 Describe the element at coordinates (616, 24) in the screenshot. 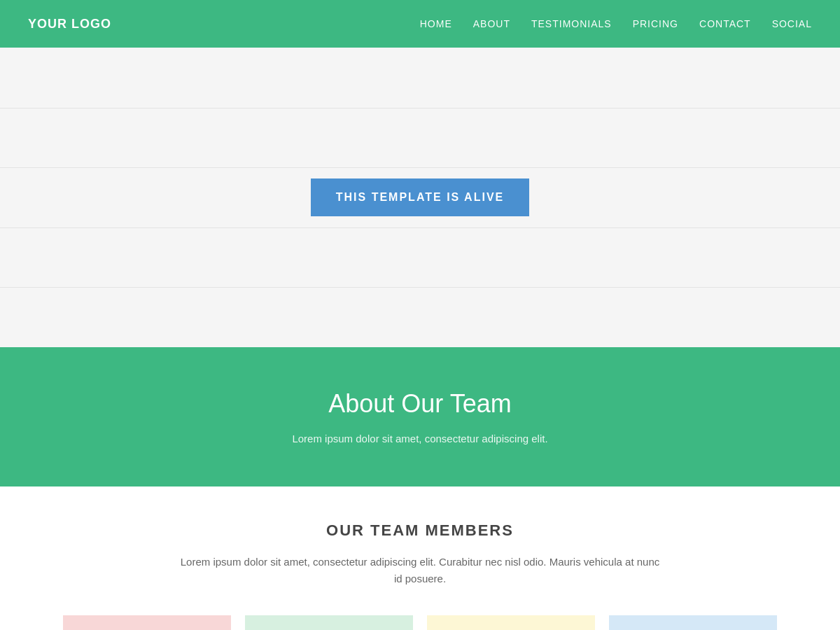

I see `nav-links: HOME ABOUT TESTIMONIALS PRICING CONTACT …` at that location.